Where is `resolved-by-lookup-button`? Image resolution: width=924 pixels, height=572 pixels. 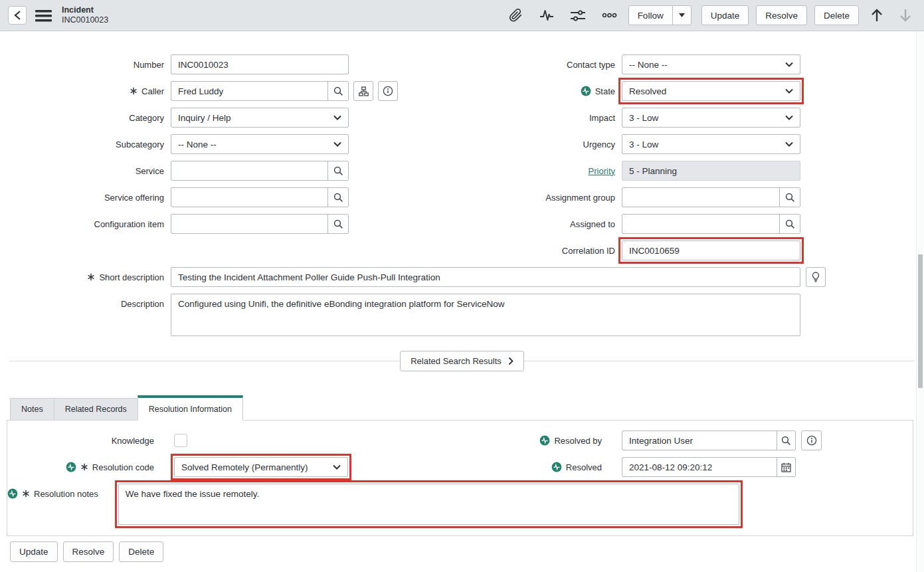
resolved-by-lookup-button is located at coordinates (786, 440).